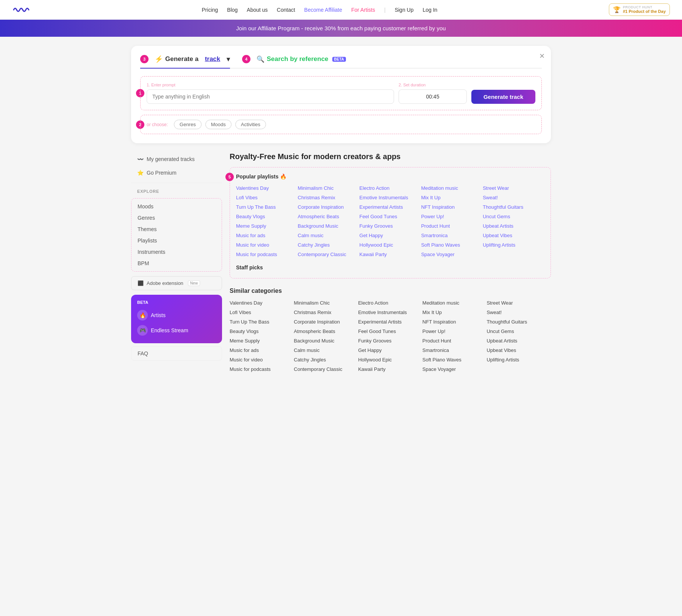 This screenshot has height=616, width=682. Describe the element at coordinates (210, 10) in the screenshot. I see `nav-pricing: Pricing` at that location.